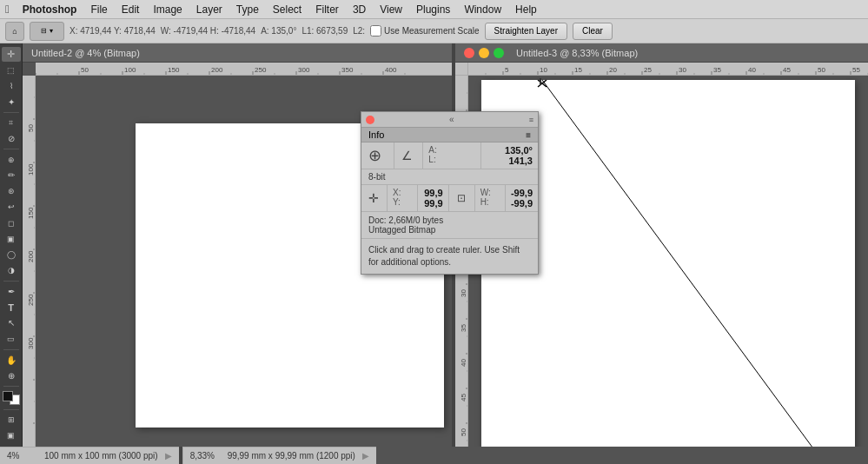 The height and width of the screenshot is (464, 868). What do you see at coordinates (11, 139) in the screenshot?
I see `eyedropper-tool: ⊘` at bounding box center [11, 139].